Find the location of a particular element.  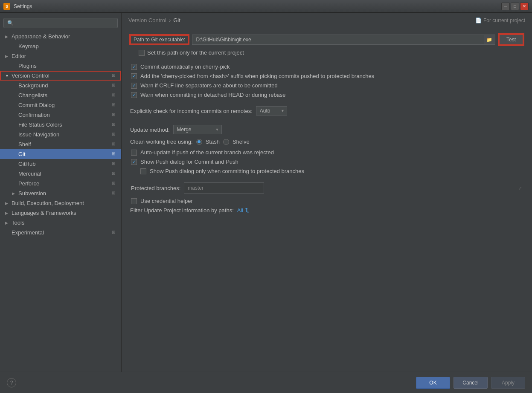

update-method-select-wrapper: Merge Rebase Branch Default ▼ is located at coordinates (198, 130).